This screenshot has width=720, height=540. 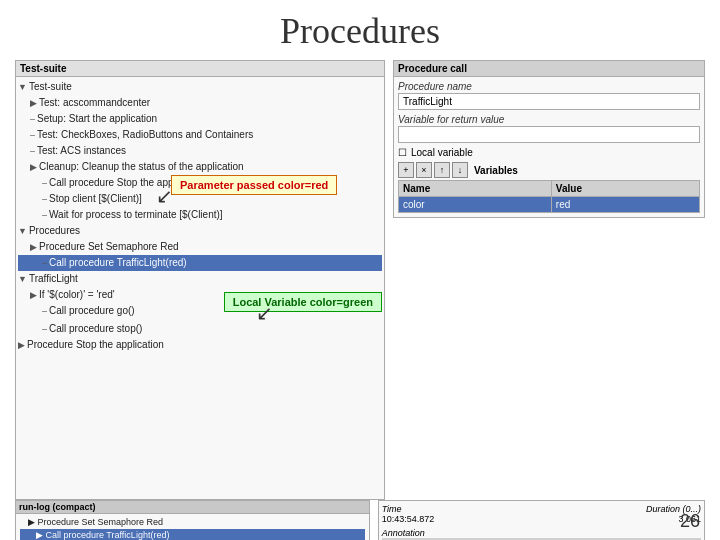 I want to click on tree-item-label: If '$(color)' = 'red', so click(x=77, y=295).